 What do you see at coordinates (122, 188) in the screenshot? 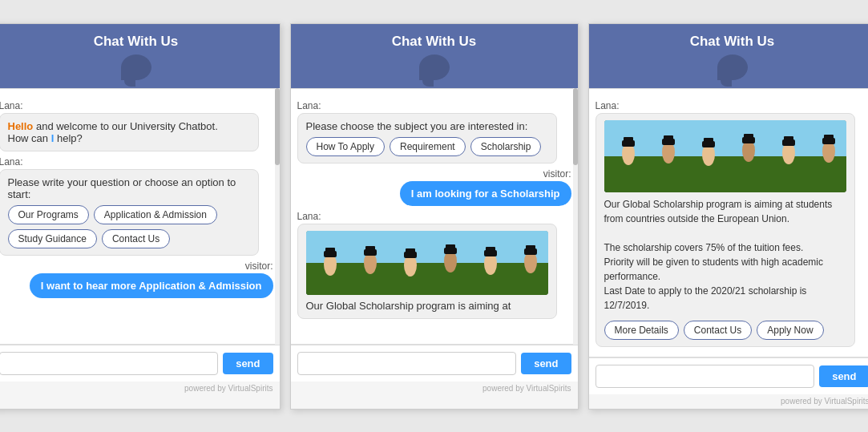
I see `lana-text-2: Please write your question or choose an …` at bounding box center [122, 188].